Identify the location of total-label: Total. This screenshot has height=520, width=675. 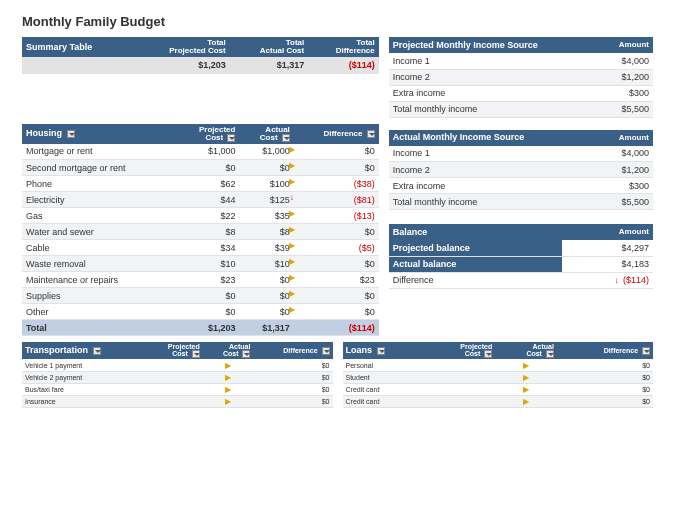
(99, 328).